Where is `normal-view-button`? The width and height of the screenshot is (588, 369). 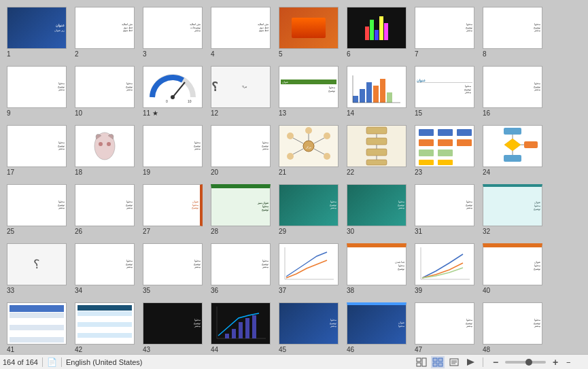
normal-view-button is located at coordinates (421, 362).